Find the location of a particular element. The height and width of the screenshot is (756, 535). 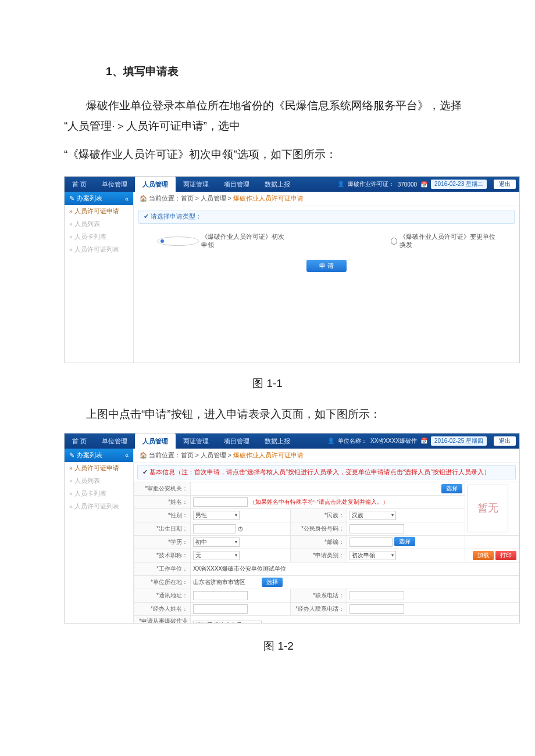

label-edu: *学历： is located at coordinates (163, 542).